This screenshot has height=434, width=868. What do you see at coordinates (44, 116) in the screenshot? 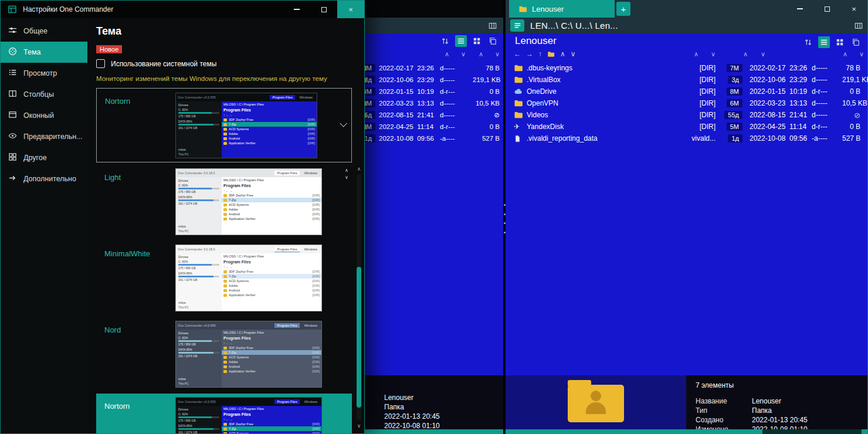
I see `sidebar-item-window: Оконный` at bounding box center [44, 116].